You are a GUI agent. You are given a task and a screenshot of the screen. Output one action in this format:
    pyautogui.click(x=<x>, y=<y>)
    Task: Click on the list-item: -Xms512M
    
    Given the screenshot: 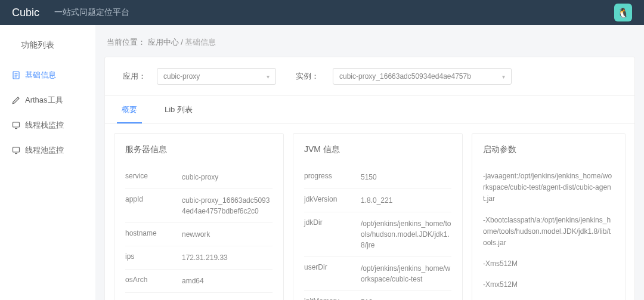 What is the action you would take?
    pyautogui.click(x=549, y=264)
    